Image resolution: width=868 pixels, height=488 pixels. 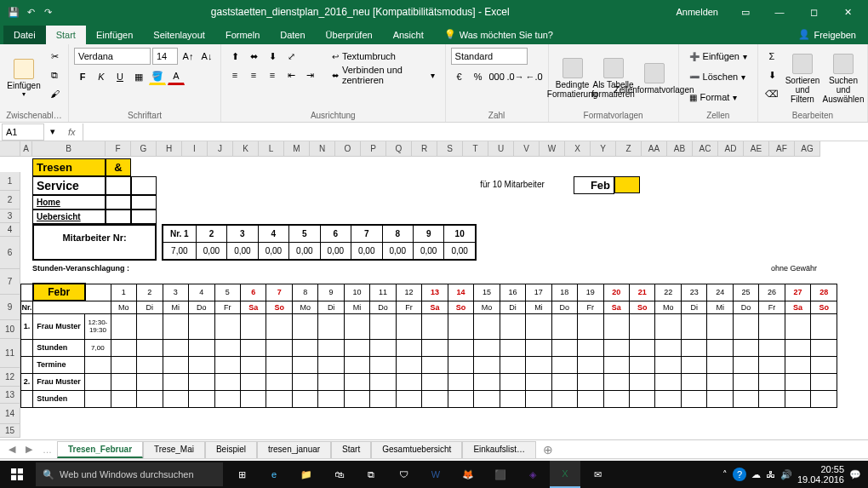 I want to click on cal-month-label: Febr, so click(x=60, y=292).